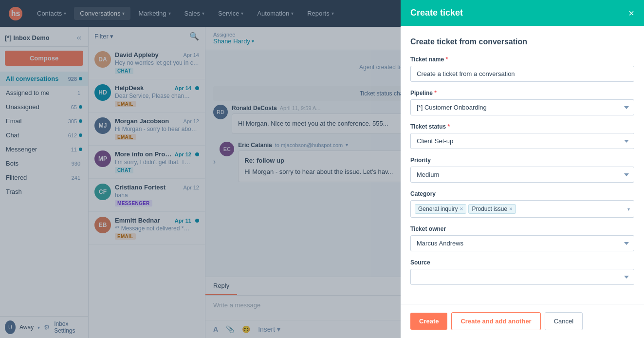 Image resolution: width=644 pixels, height=338 pixels. What do you see at coordinates (511, 209) in the screenshot?
I see `remove-product-issue: ×` at bounding box center [511, 209].